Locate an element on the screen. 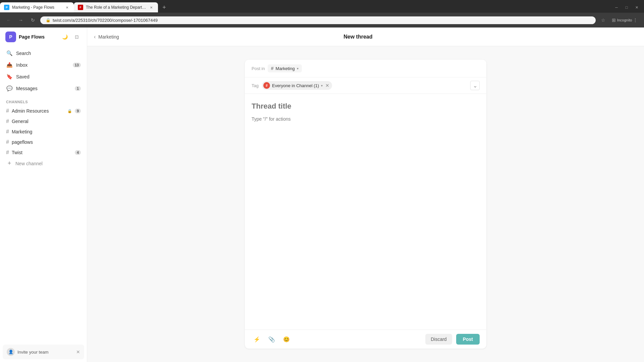 The width and height of the screenshot is (644, 362). channel-marketing-name: Marketing is located at coordinates (46, 132).